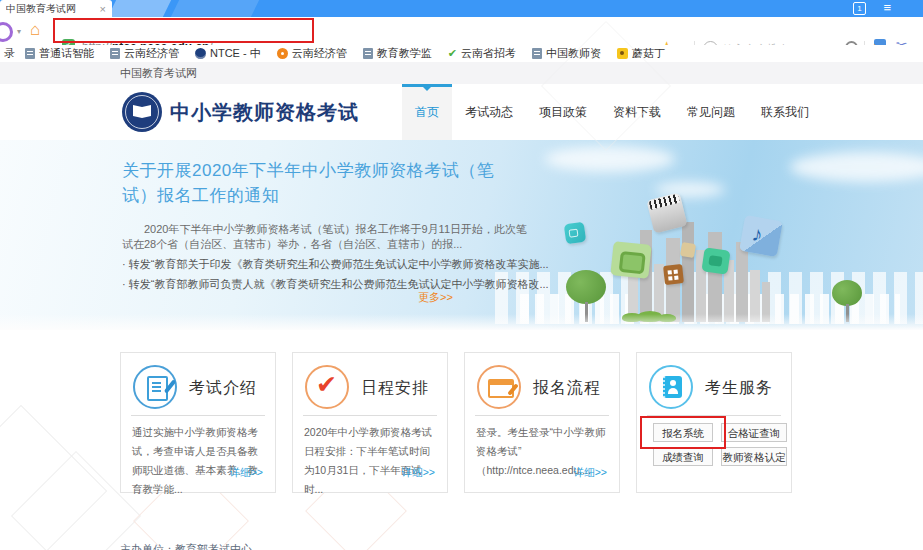  I want to click on tab-bar, so click(462, 8).